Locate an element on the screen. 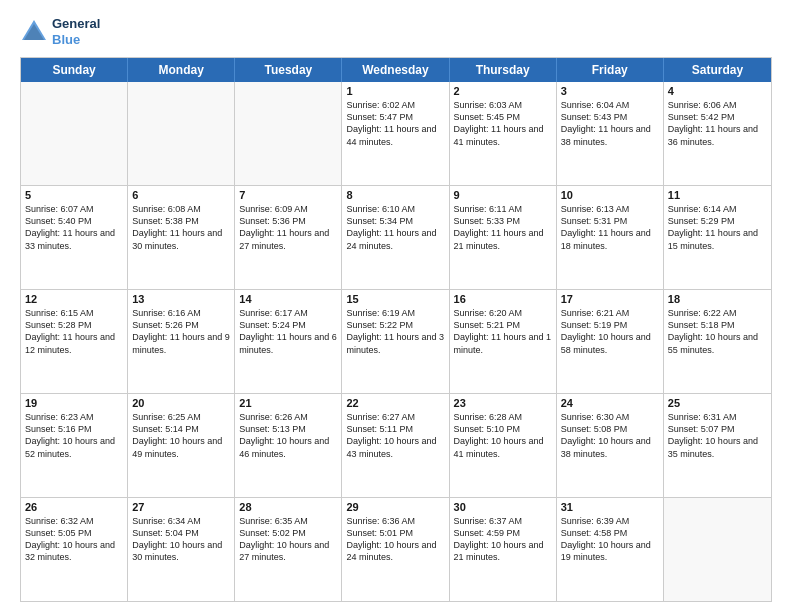 The width and height of the screenshot is (792, 612). header-day-friday: Friday is located at coordinates (610, 70).